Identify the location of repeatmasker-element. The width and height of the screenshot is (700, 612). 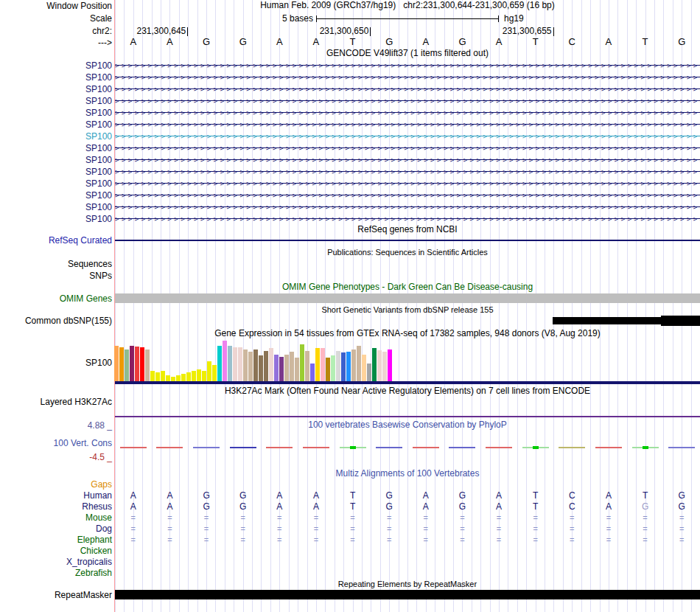
(407, 594).